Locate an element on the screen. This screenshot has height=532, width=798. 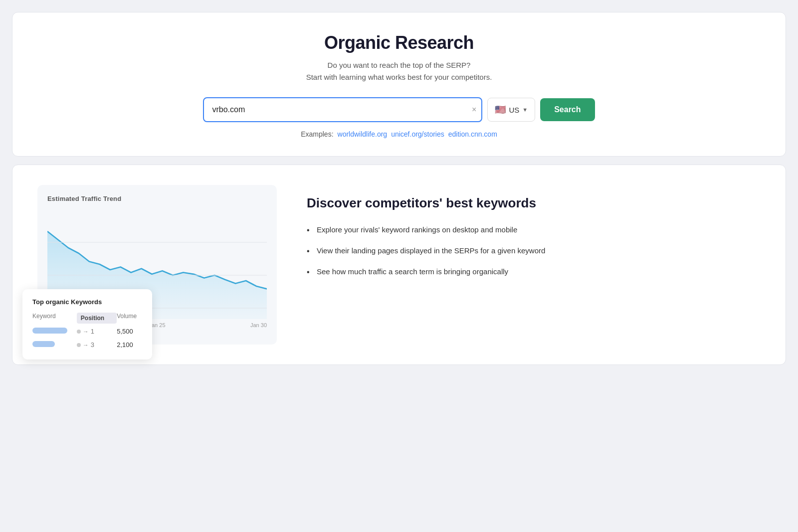
volume-value-1: 5,500 is located at coordinates (130, 330).